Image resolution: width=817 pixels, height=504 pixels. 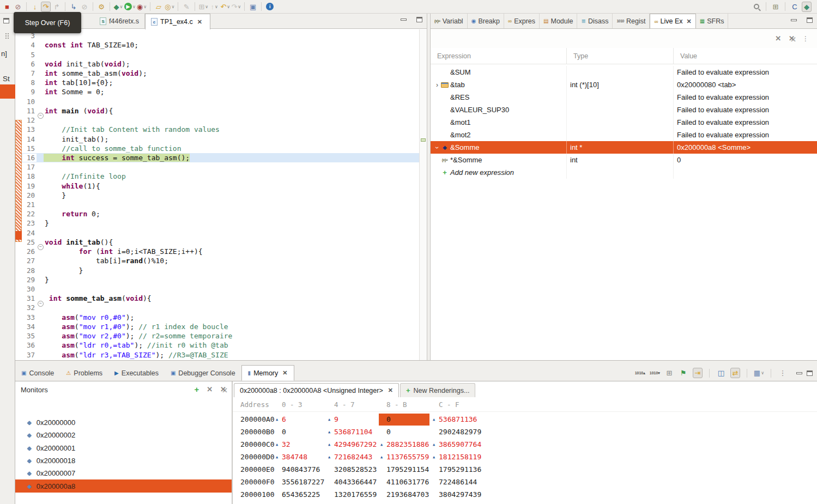 What do you see at coordinates (123, 473) in the screenshot?
I see `monitor-item: ◆0x20000007` at bounding box center [123, 473].